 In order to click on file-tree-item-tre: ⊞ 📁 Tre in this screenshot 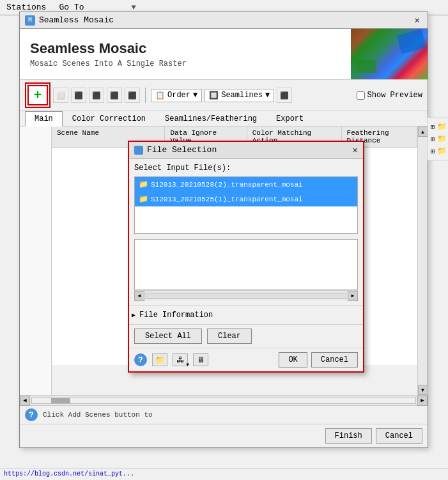, I will do `click(440, 127)`.